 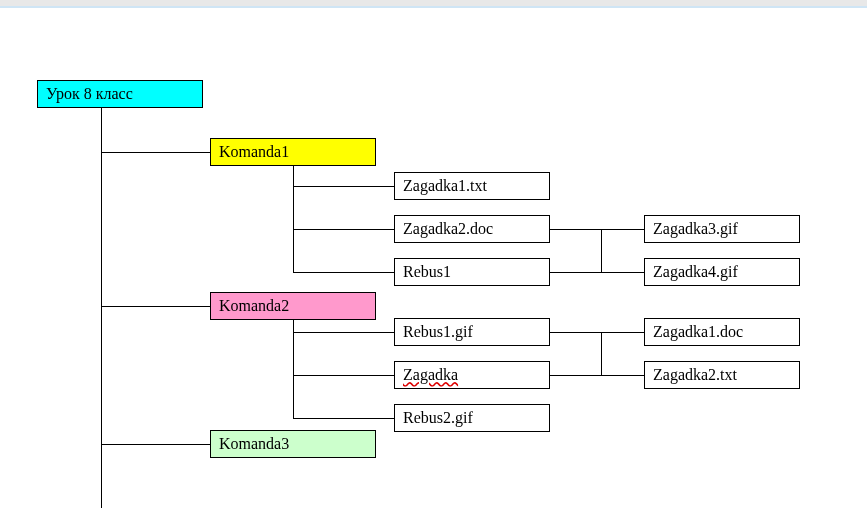 What do you see at coordinates (293, 444) in the screenshot?
I see `folder-komanda3: Komanda3` at bounding box center [293, 444].